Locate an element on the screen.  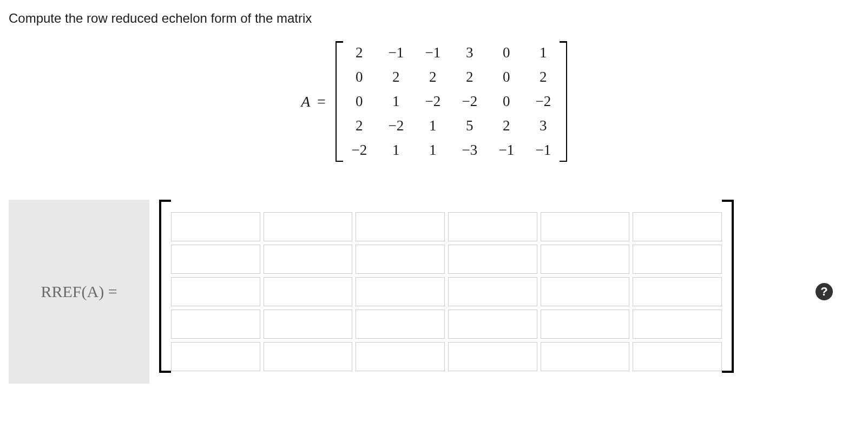
answer-label: RREF(A) = is located at coordinates (79, 292).